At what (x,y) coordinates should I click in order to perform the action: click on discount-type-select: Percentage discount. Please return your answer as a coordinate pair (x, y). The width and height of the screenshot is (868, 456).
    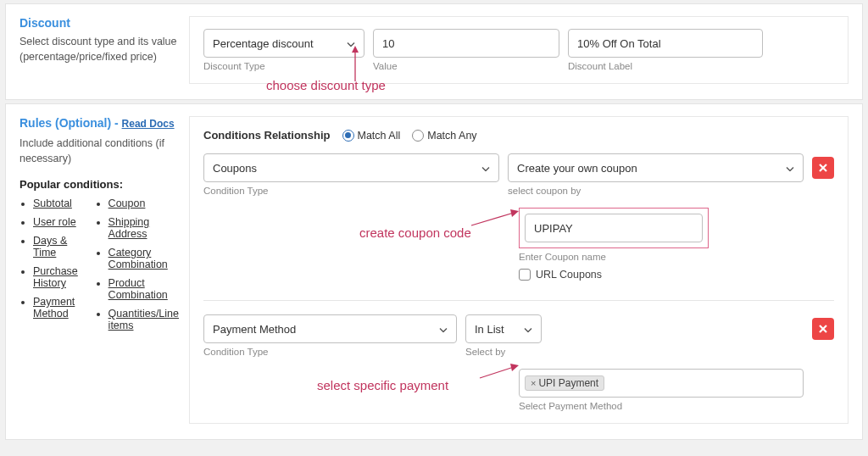
    Looking at the image, I should click on (284, 43).